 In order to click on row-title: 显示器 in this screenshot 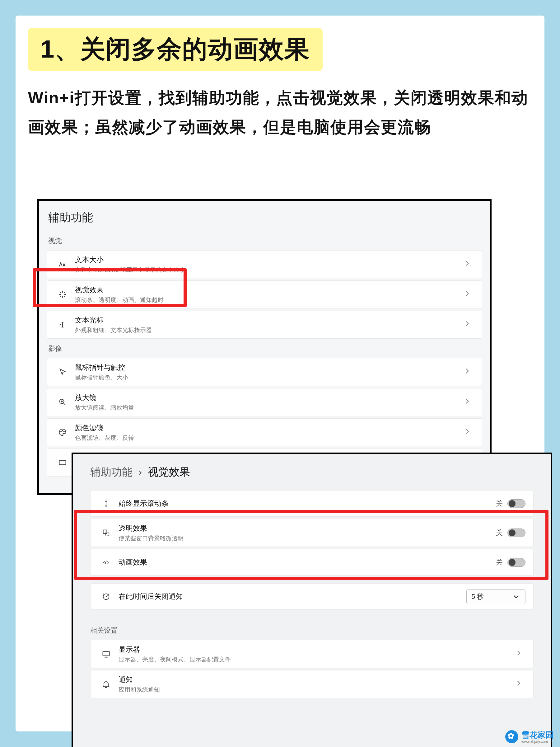, I will do `click(315, 649)`.